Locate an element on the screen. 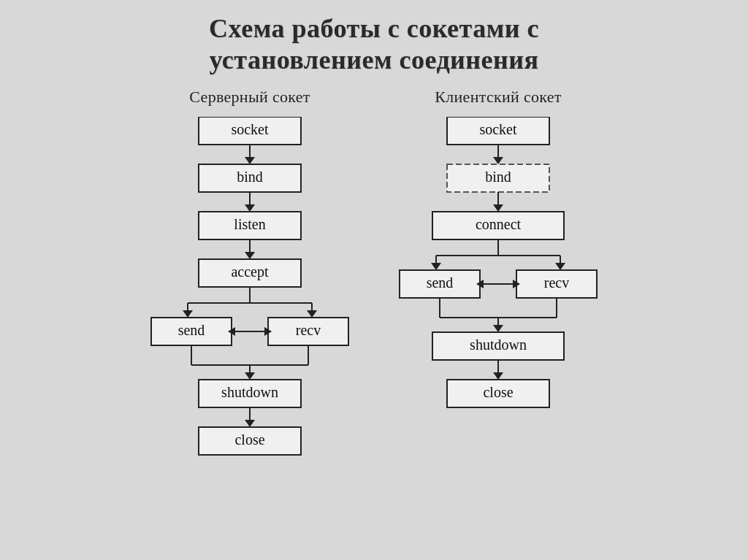 The image size is (748, 560). client-column-title: Клиентский сокет is located at coordinates (498, 97).